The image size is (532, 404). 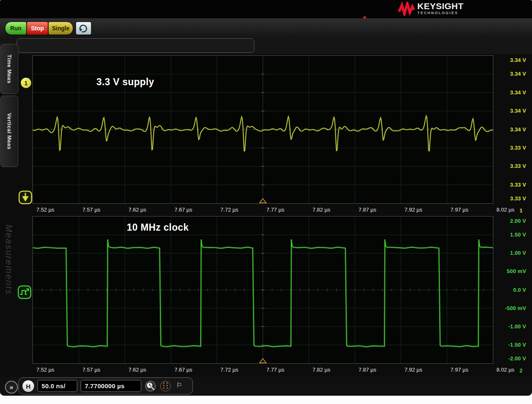 What do you see at coordinates (165, 386) in the screenshot?
I see `cursors-button` at bounding box center [165, 386].